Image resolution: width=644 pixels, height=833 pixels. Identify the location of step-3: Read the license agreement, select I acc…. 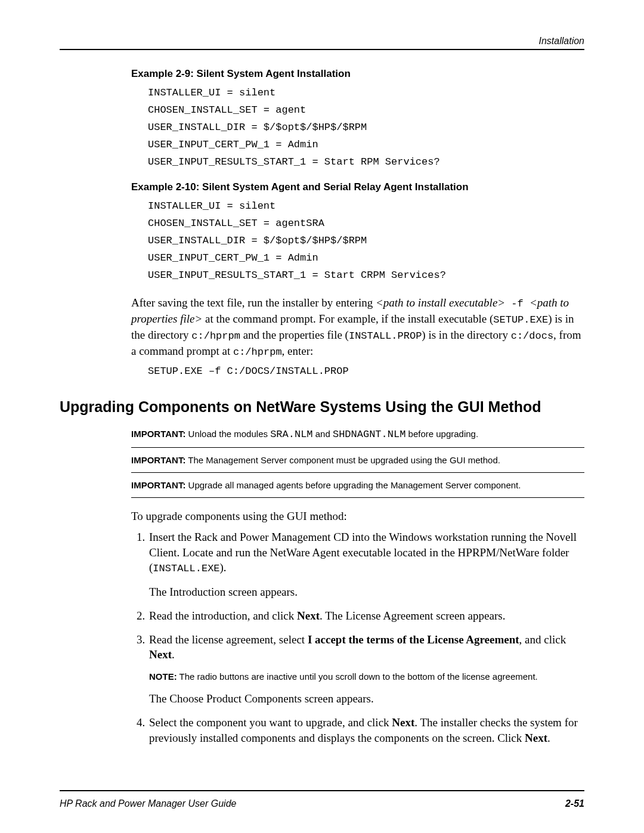
(366, 669).